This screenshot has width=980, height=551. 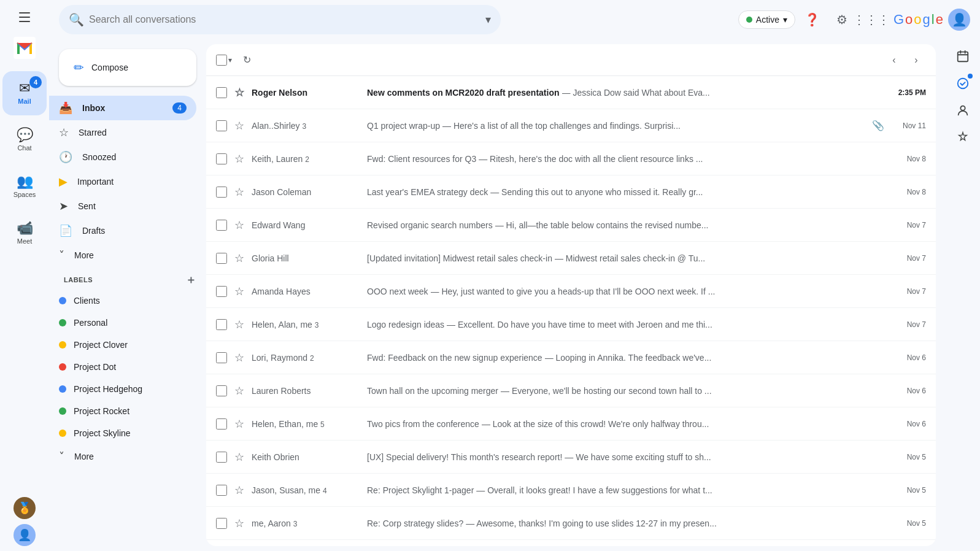 I want to click on email-row: ☆ me, Aaron 3 Re: Corp strategy slides? …, so click(x=571, y=523).